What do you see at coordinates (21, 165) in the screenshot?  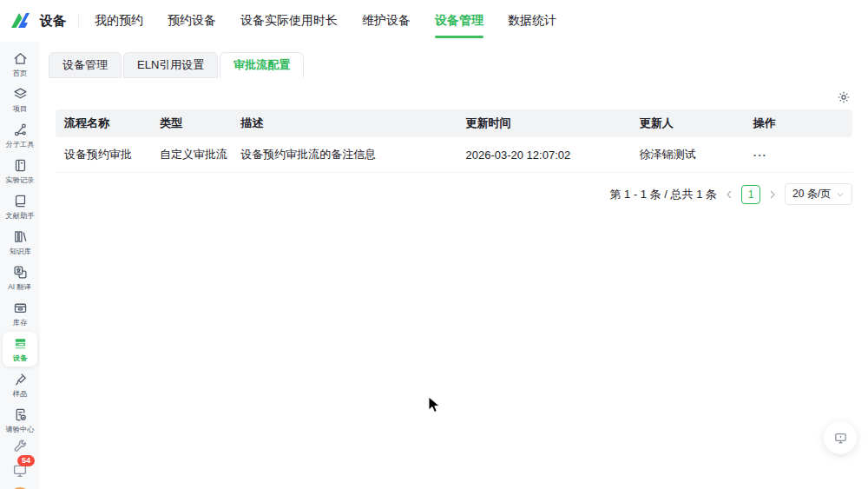 I see `notebook-icon` at bounding box center [21, 165].